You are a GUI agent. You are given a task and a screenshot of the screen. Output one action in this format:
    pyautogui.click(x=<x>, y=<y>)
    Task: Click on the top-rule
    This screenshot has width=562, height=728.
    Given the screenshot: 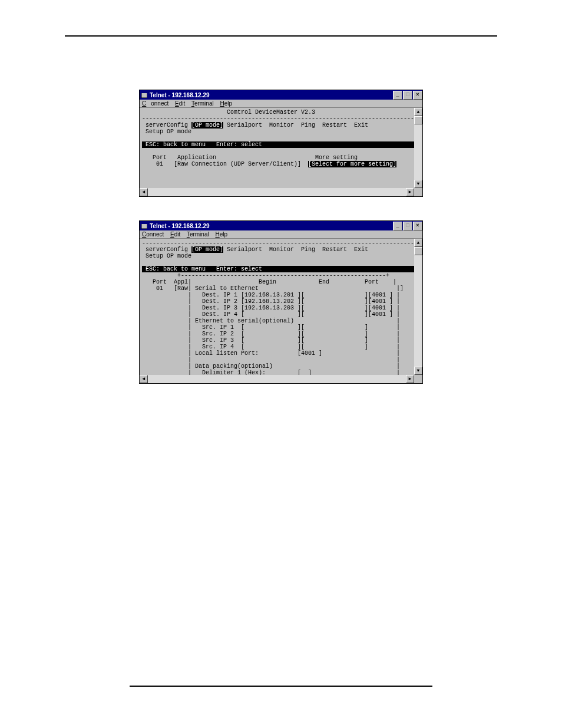 What is the action you would take?
    pyautogui.click(x=281, y=36)
    